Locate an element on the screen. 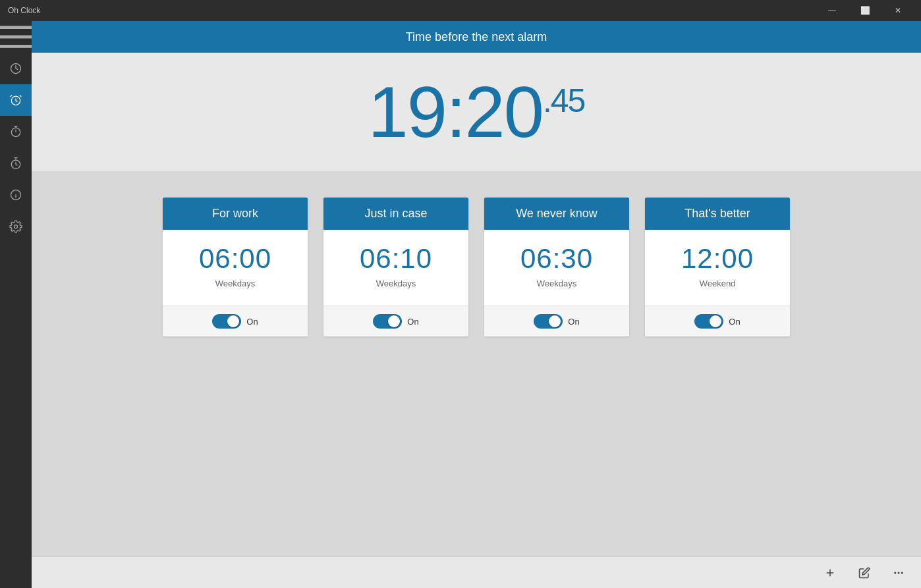  alarm-card-2: Just in case 06:10 Weekdays On is located at coordinates (396, 267).